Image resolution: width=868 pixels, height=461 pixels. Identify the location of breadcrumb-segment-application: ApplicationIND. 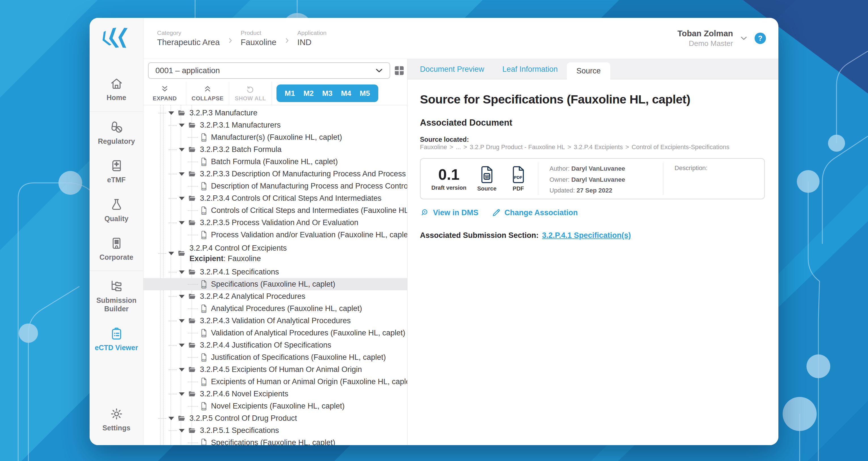
(312, 38).